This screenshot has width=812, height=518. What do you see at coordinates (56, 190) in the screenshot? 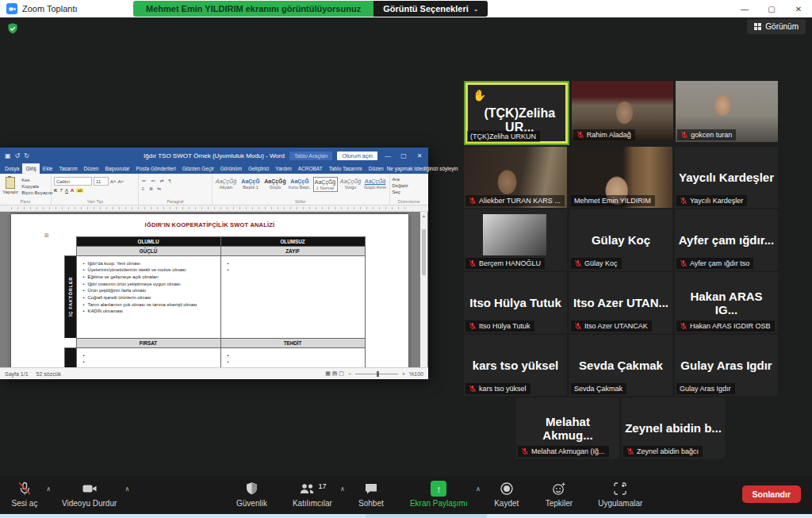
I see `bold-button: K` at bounding box center [56, 190].